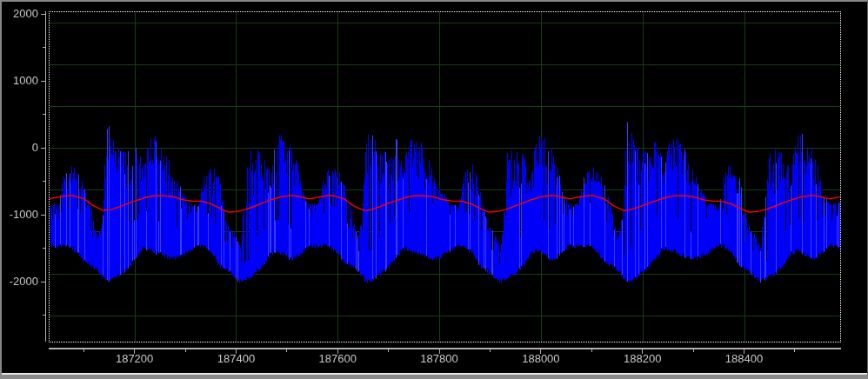 The image size is (868, 379). I want to click on y-tick-label: 1000, so click(19, 81).